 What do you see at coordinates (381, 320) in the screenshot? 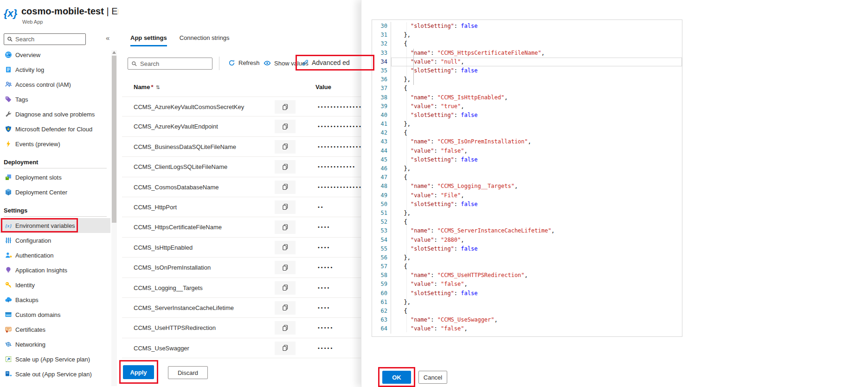
I see `line-number: 63` at bounding box center [381, 320].